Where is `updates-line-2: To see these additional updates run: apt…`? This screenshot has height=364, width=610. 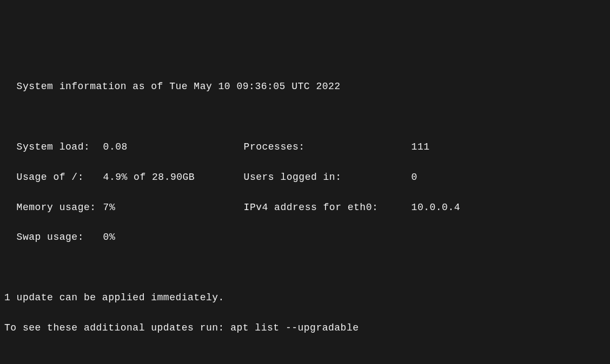
updates-line-2: To see these additional updates run: apt… is located at coordinates (305, 328).